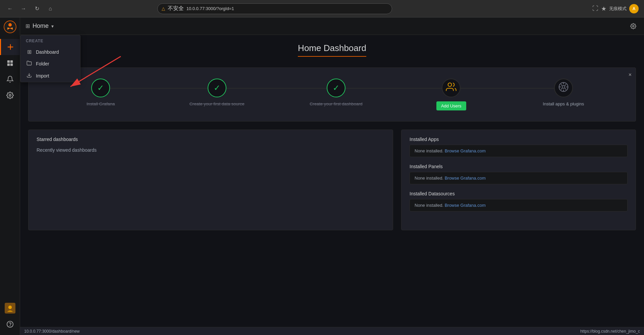 Image resolution: width=644 pixels, height=335 pixels. What do you see at coordinates (29, 52) in the screenshot?
I see `dashboard-menu-icon: ⊞` at bounding box center [29, 52].